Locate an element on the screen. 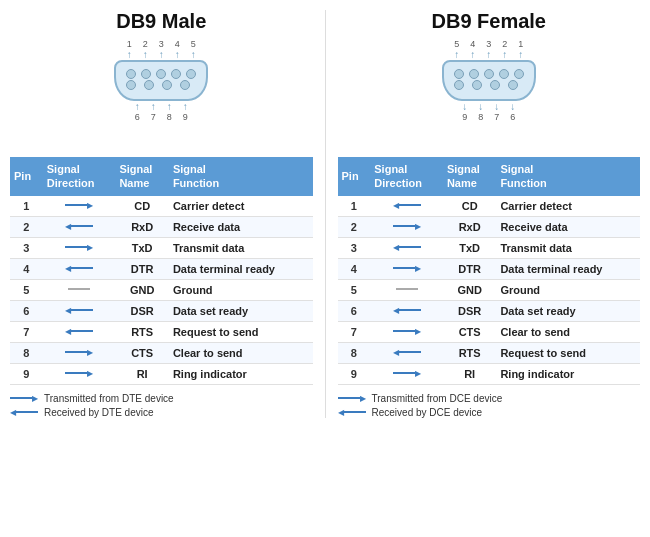  table-row: 8RTSRequest to send is located at coordinates (490, 352).